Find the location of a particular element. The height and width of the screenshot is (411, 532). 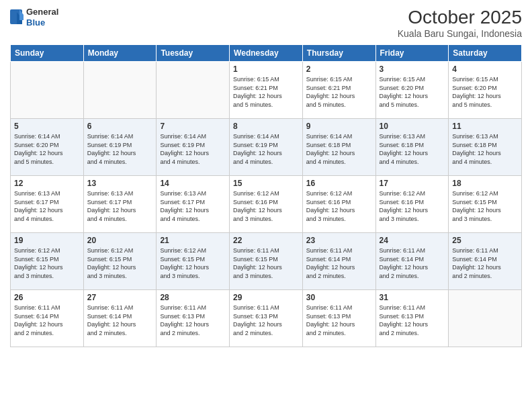

table-row: 21Sunrise: 6:12 AM Sunset: 6:15 PM Dayli… is located at coordinates (193, 262).